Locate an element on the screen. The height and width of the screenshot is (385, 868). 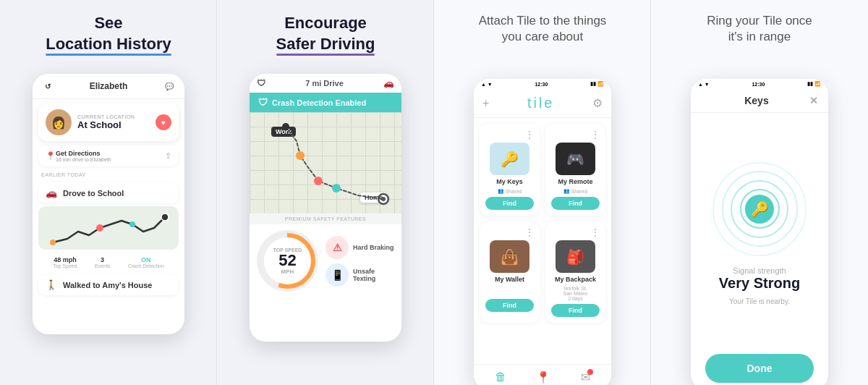
find-keys-button: Find is located at coordinates (509, 203).